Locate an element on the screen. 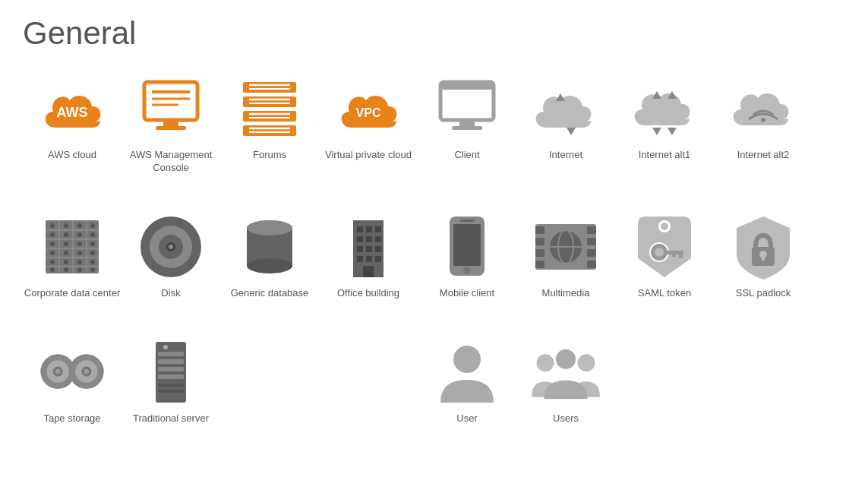 This screenshot has height=493, width=868. icon-item-internet-alt2: Internet alt2 is located at coordinates (763, 119).